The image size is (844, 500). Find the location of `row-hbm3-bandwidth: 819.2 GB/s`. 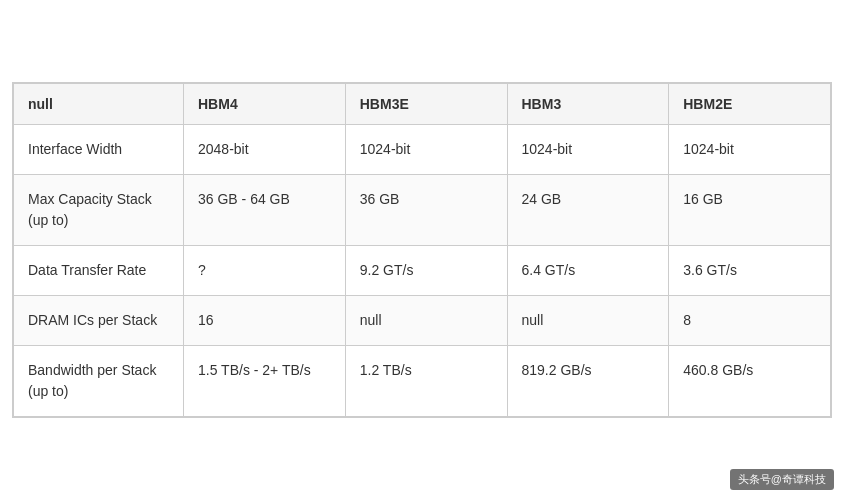

row-hbm3-bandwidth: 819.2 GB/s is located at coordinates (588, 382).